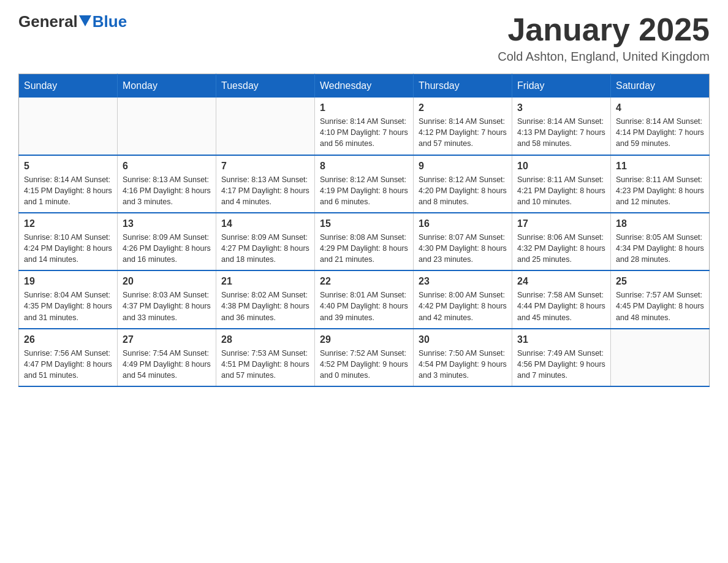 The height and width of the screenshot is (563, 728). Describe the element at coordinates (364, 242) in the screenshot. I see `calendar-cell: 15Sunrise: 8:08 AM Sunset: 4:29 PM Dayli…` at that location.